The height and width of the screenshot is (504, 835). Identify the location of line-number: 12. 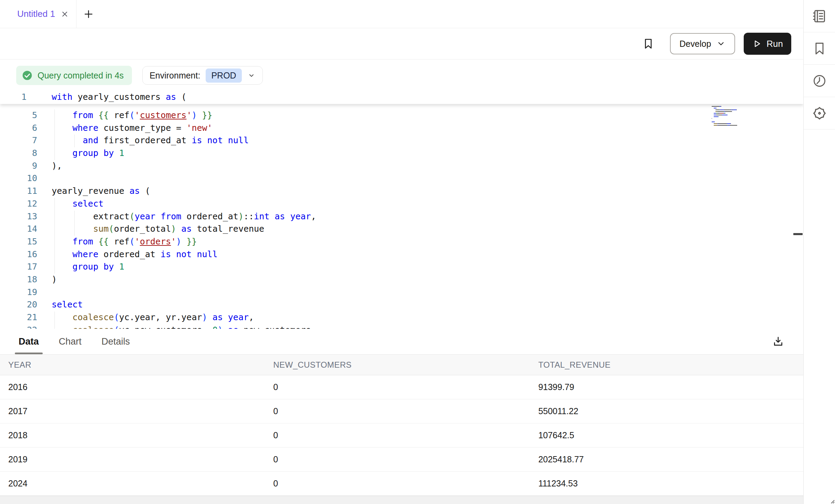
(19, 204).